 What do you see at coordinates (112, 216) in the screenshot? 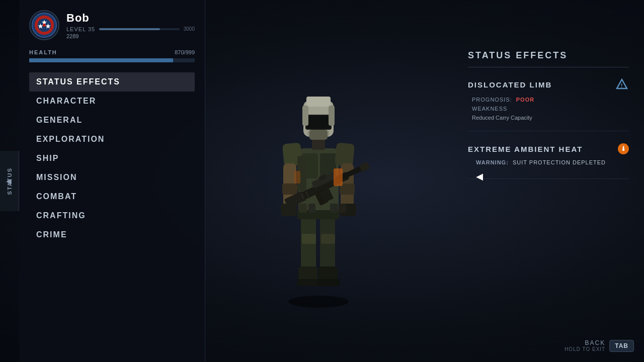
I see `menu-item-crafting: CRAFTING` at bounding box center [112, 216].